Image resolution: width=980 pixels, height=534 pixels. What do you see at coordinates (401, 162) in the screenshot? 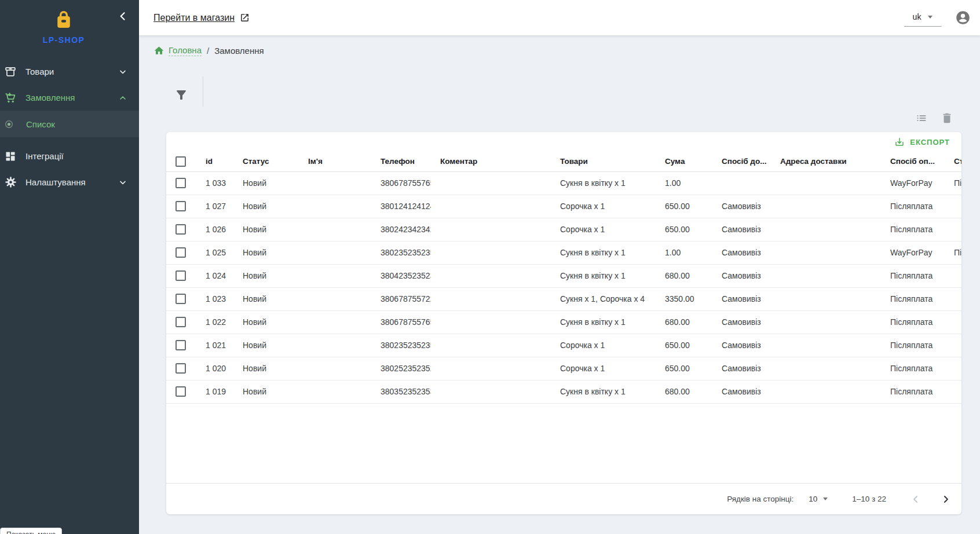
I see `header-phone: Телефон` at bounding box center [401, 162].